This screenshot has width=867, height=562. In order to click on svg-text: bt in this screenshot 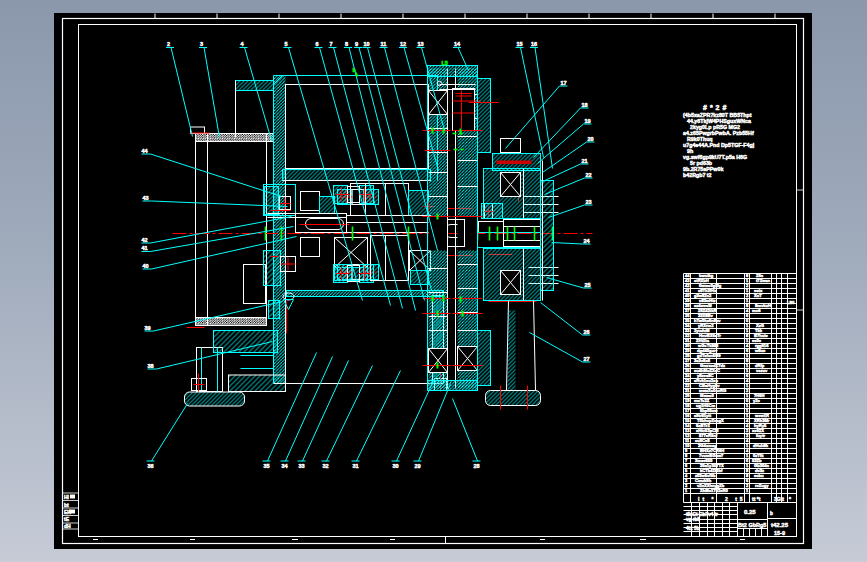, I will do `click(66, 505)`.